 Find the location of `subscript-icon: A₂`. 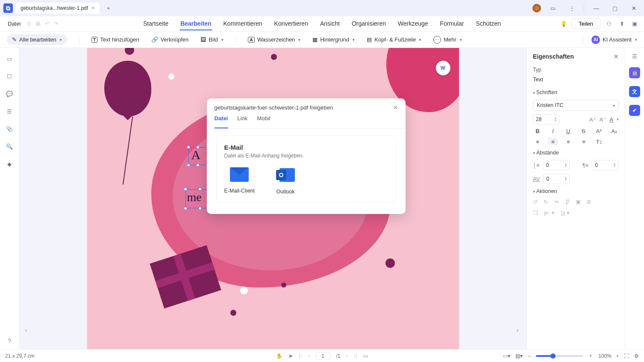

subscript-icon: A₂ is located at coordinates (614, 131).